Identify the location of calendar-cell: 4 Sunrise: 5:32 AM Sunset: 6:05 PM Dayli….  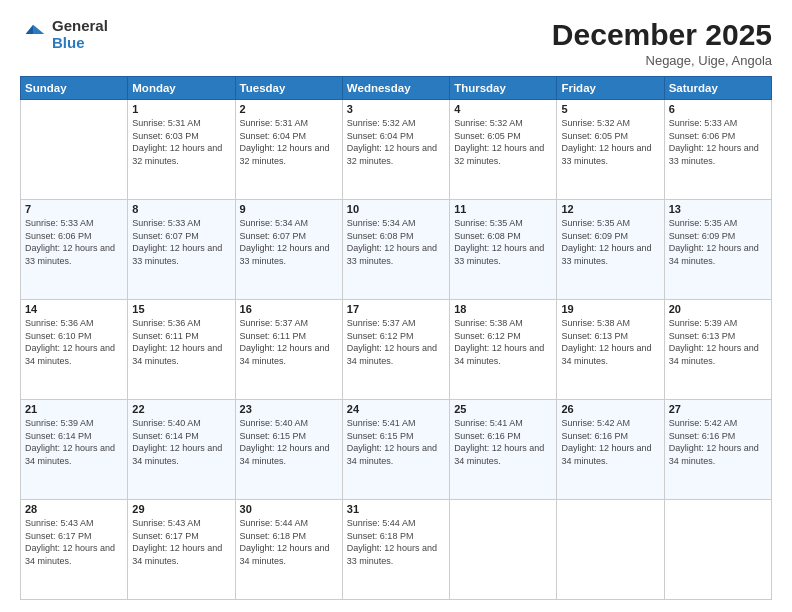
(504, 150).